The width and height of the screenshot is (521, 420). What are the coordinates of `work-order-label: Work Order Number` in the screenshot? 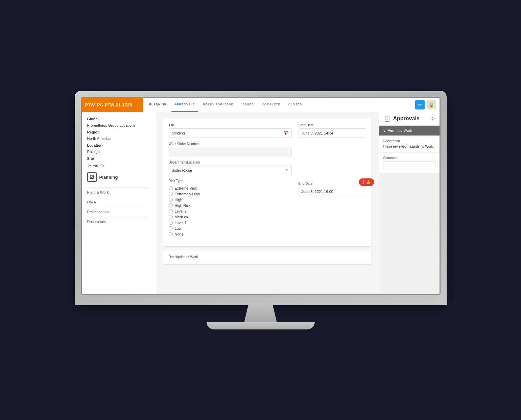 It's located at (230, 144).